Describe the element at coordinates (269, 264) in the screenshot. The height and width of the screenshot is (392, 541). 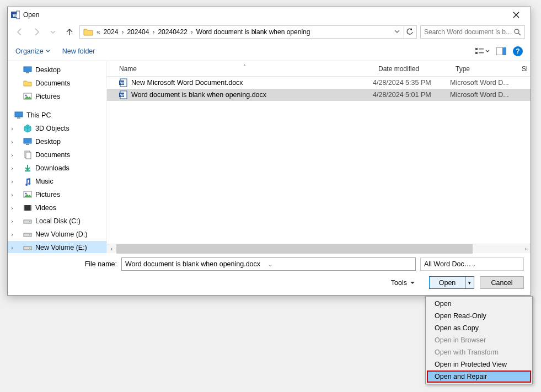
I see `filename-input: Word document is blank when opening.docx…` at that location.